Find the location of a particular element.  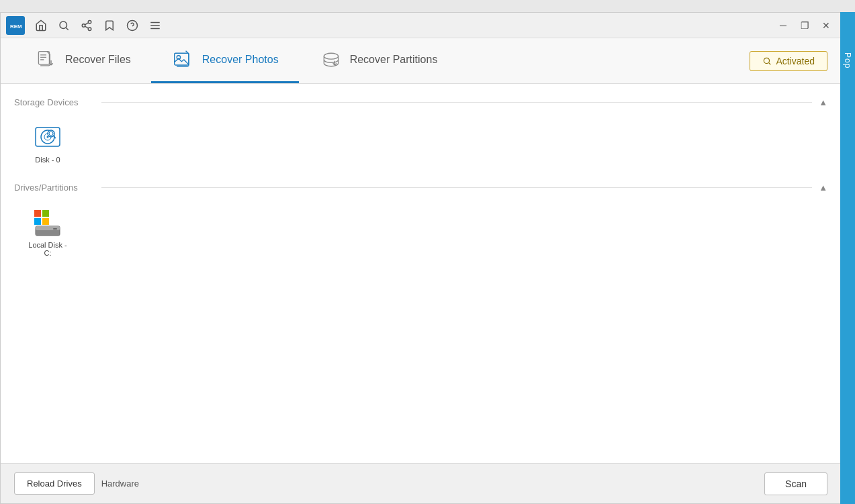

storage-separator is located at coordinates (457, 102).